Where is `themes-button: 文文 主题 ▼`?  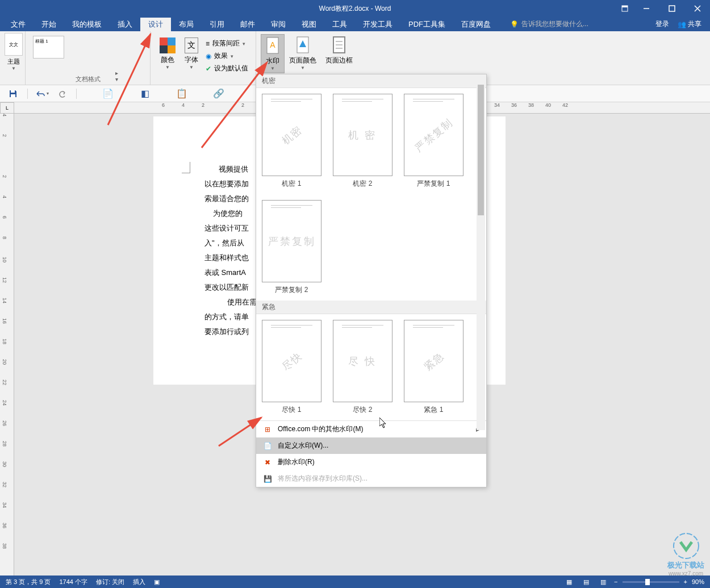 themes-button: 文文 主题 ▼ is located at coordinates (14, 53).